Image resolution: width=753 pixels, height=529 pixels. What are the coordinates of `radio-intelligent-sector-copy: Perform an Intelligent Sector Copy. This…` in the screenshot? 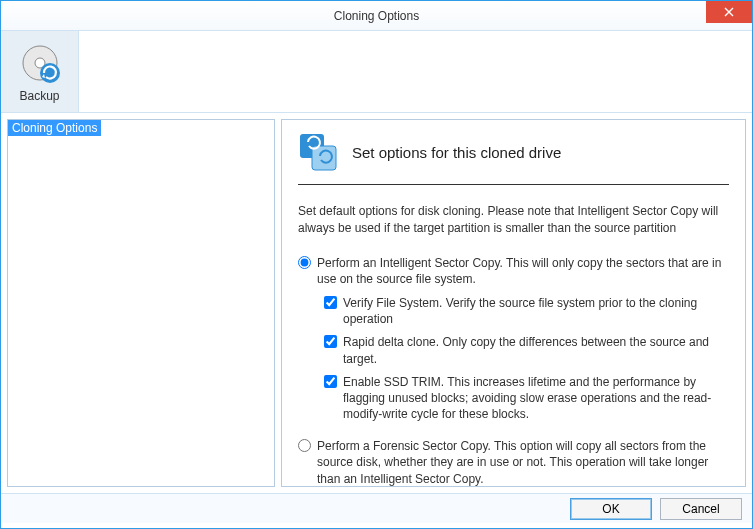 It's located at (514, 271).